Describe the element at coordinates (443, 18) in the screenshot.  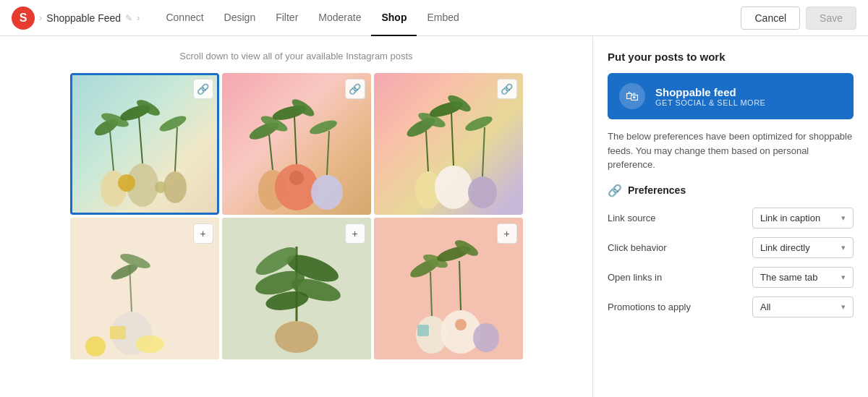
I see `nav-step-embed: Embed` at that location.